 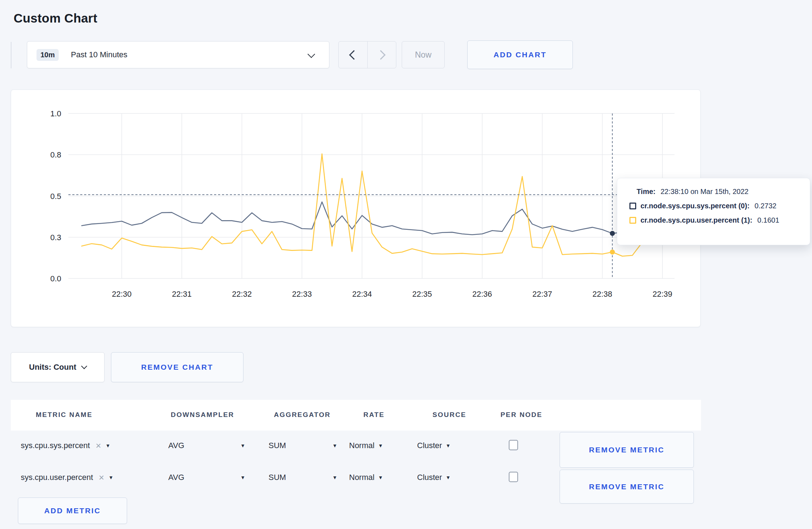 What do you see at coordinates (56, 155) in the screenshot?
I see `y-axis-tick-label: 0.8` at bounding box center [56, 155].